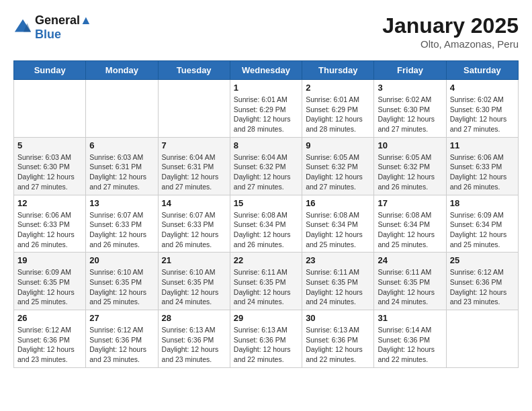  I want to click on day-number: 16, so click(338, 203).